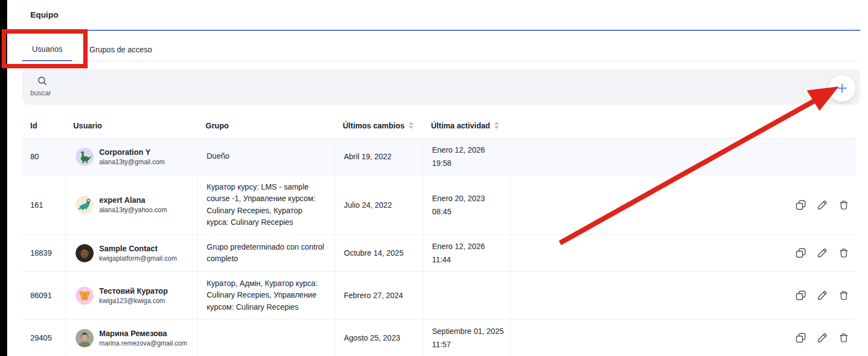 This screenshot has height=356, width=868. I want to click on search-label: buscar, so click(41, 93).